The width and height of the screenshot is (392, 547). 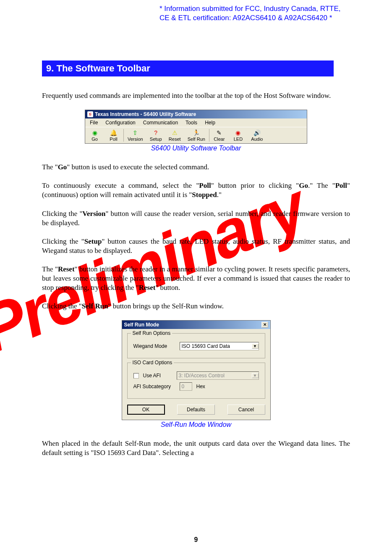 What do you see at coordinates (160, 123) in the screenshot?
I see `menu-communication: Communication` at bounding box center [160, 123].